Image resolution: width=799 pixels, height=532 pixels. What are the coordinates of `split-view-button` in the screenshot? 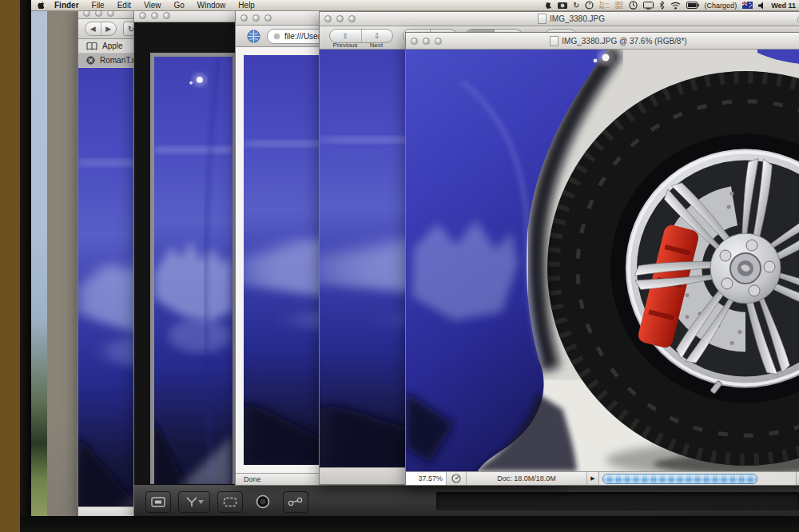 It's located at (194, 502).